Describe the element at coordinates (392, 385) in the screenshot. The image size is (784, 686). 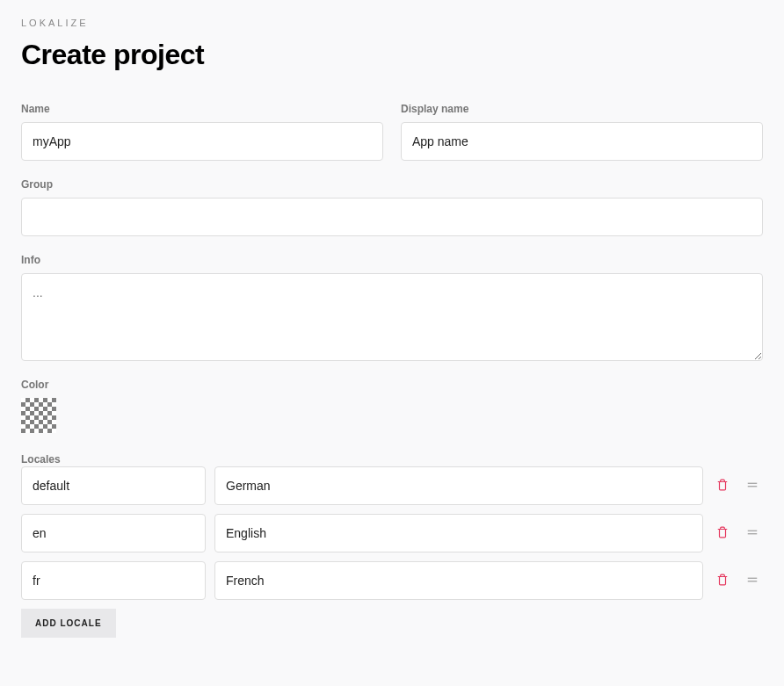
I see `color-label: Color` at that location.